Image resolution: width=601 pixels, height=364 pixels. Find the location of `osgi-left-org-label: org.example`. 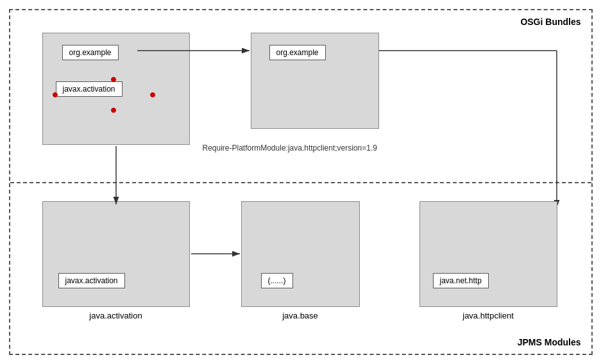

osgi-left-org-label: org.example is located at coordinates (90, 53).